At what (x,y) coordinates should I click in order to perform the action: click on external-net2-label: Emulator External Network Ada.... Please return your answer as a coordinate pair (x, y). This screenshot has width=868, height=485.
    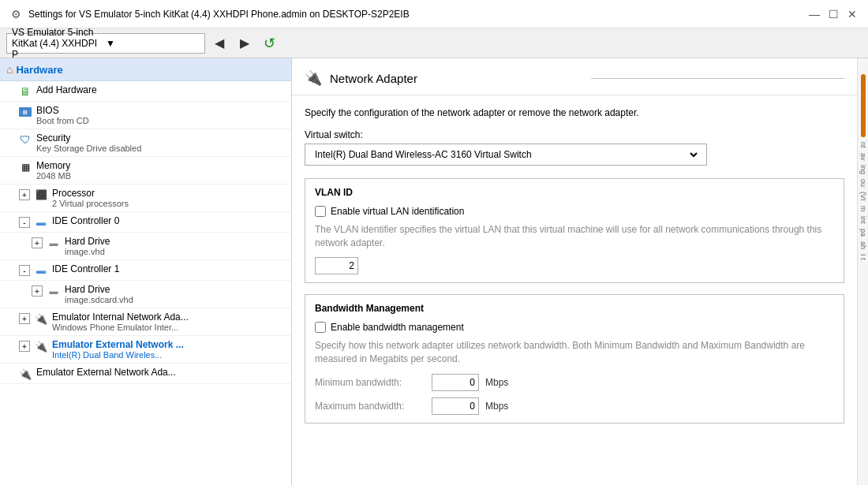
    Looking at the image, I should click on (161, 372).